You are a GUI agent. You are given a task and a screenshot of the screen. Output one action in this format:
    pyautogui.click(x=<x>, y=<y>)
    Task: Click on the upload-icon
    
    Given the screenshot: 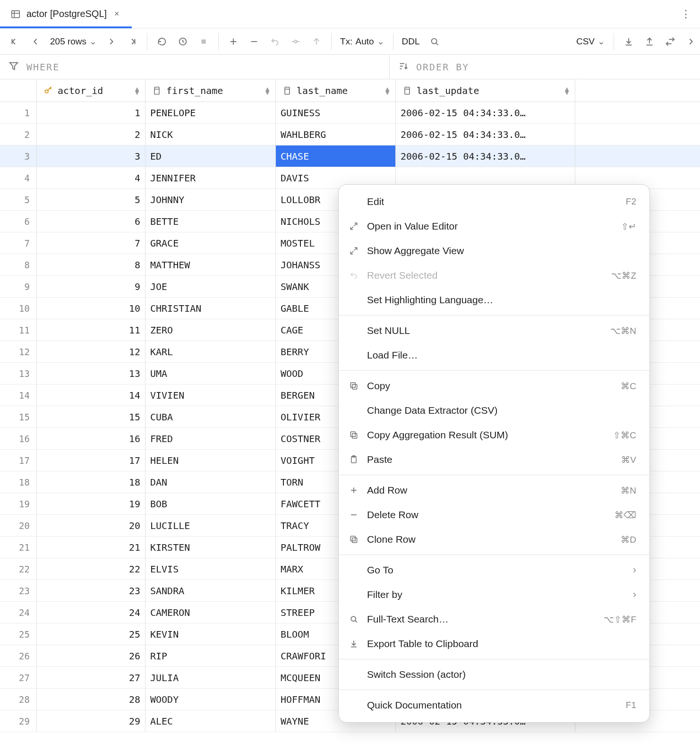 What is the action you would take?
    pyautogui.click(x=649, y=42)
    